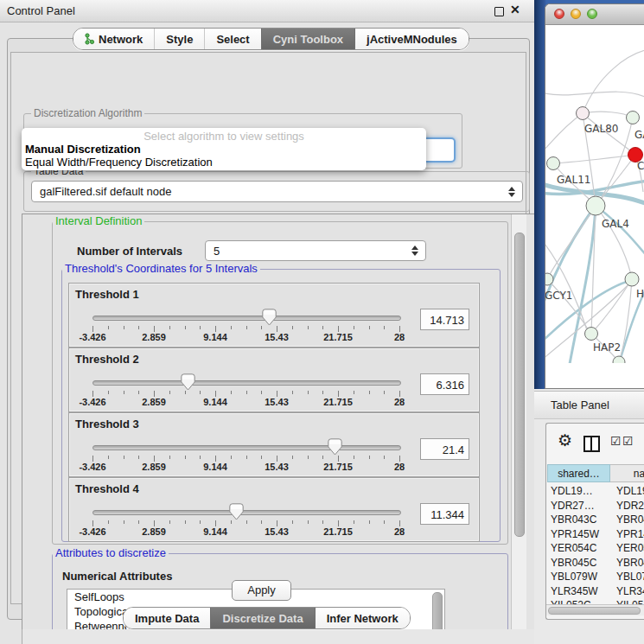 The width and height of the screenshot is (644, 644). Describe the element at coordinates (596, 564) in the screenshot. I see `table-row: YBR045CYBR04` at that location.